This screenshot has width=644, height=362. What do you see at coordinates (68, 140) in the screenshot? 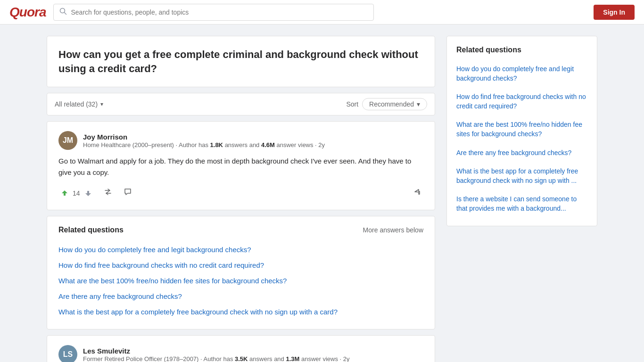
I see `avatar-initials: JM` at bounding box center [68, 140].